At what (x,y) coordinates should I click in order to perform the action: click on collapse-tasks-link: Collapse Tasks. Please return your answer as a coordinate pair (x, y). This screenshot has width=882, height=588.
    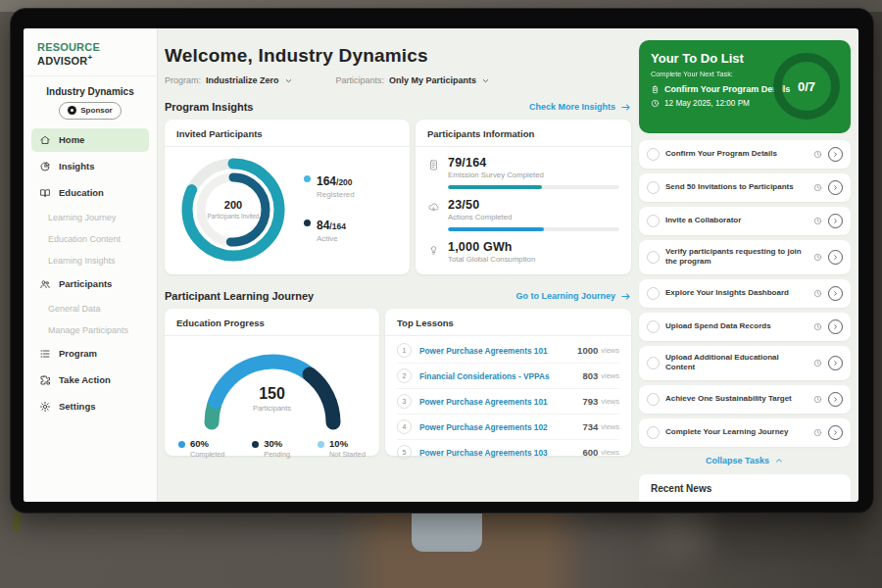
    Looking at the image, I should click on (745, 461).